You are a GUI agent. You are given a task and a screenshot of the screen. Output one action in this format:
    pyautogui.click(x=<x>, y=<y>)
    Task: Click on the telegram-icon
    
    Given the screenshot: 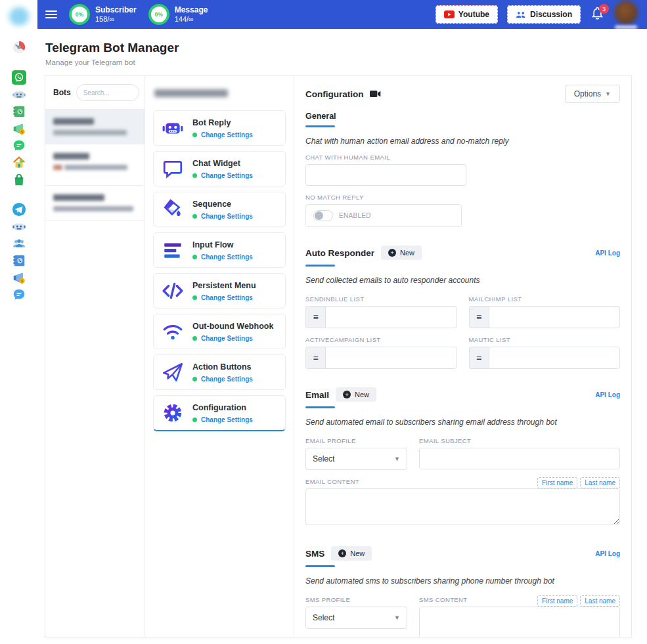 What is the action you would take?
    pyautogui.click(x=19, y=209)
    